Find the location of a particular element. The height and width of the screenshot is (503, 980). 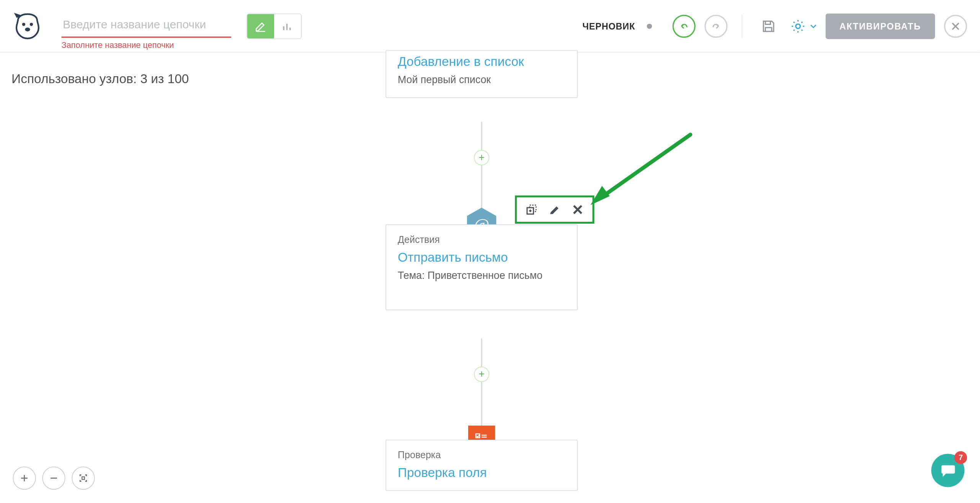

node-subtitle: Тема: Приветственное письмо is located at coordinates (482, 280).